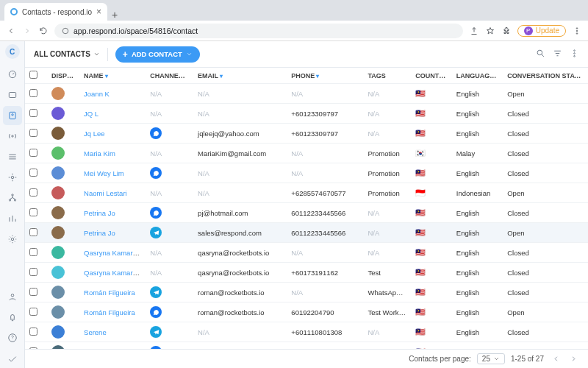  What do you see at coordinates (577, 31) in the screenshot?
I see `menu-icon` at bounding box center [577, 31].